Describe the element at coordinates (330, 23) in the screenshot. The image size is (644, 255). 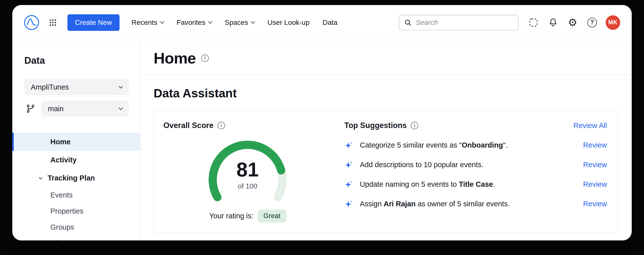
I see `nav-data: Data` at that location.